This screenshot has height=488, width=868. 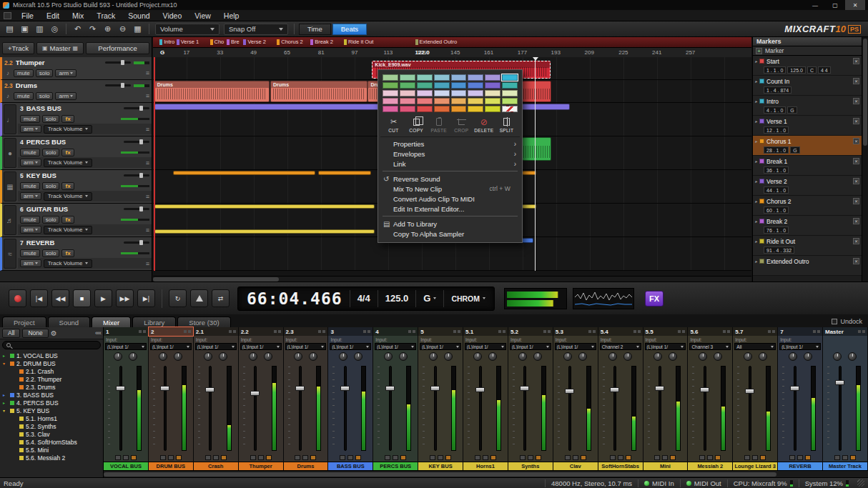 What do you see at coordinates (807, 166) in the screenshot?
I see `marker-row: ▸ Break 1 ✕ 36 . 1 . 0` at bounding box center [807, 166].